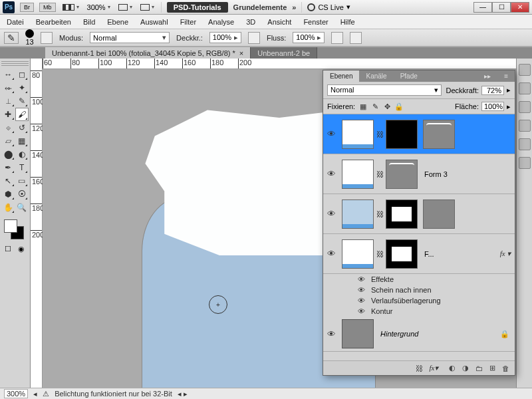 The height and width of the screenshot is (399, 532). I want to click on foreground-color, so click(11, 226).